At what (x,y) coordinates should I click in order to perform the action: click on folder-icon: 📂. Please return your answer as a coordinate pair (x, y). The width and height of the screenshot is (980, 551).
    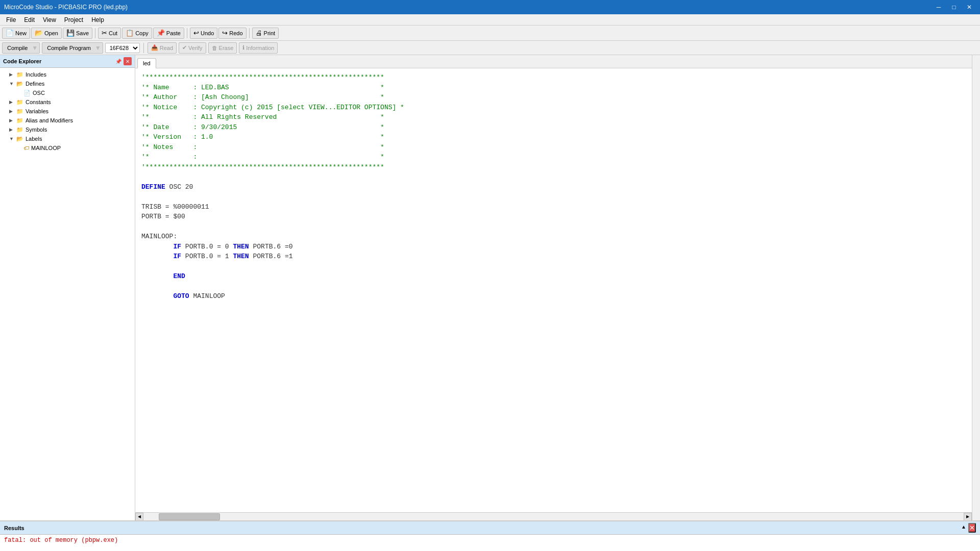
    Looking at the image, I should click on (20, 139).